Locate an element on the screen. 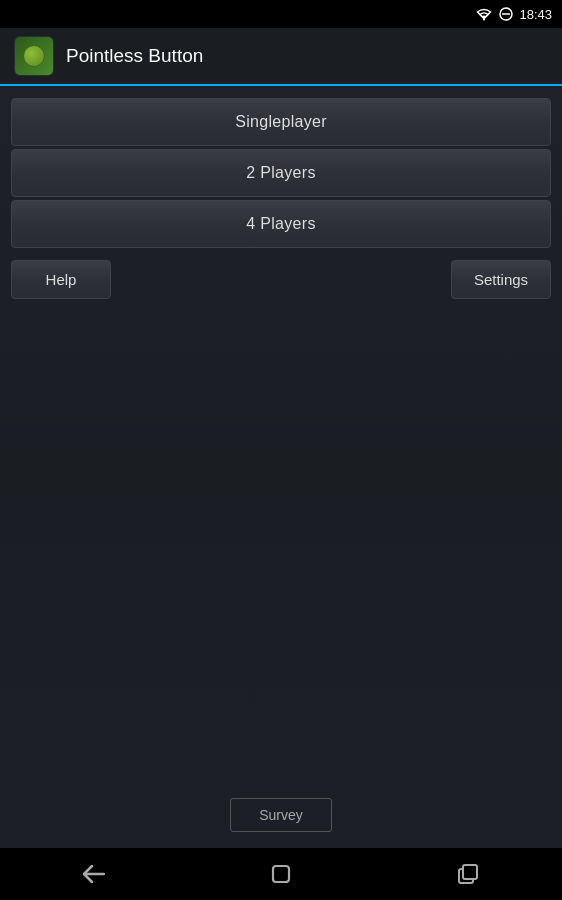 The width and height of the screenshot is (562, 900). status-time: 18:43 is located at coordinates (536, 14).